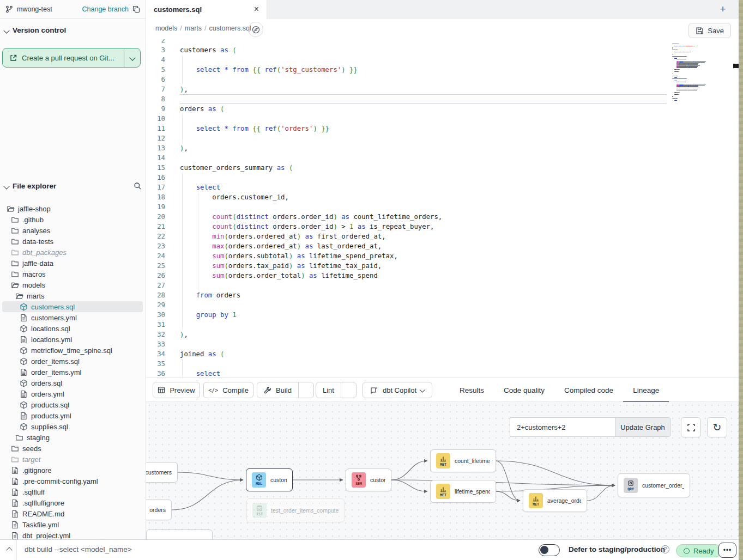  I want to click on more-options-button: •••, so click(727, 550).